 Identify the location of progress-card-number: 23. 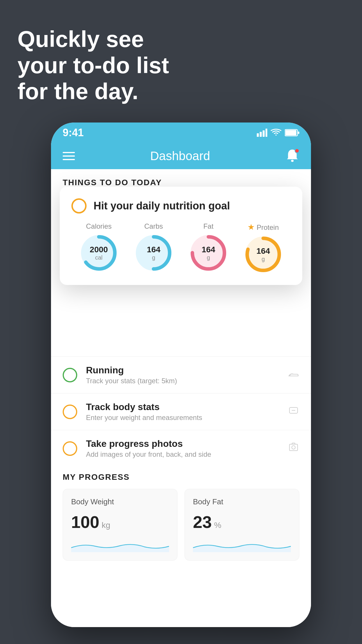
(202, 522).